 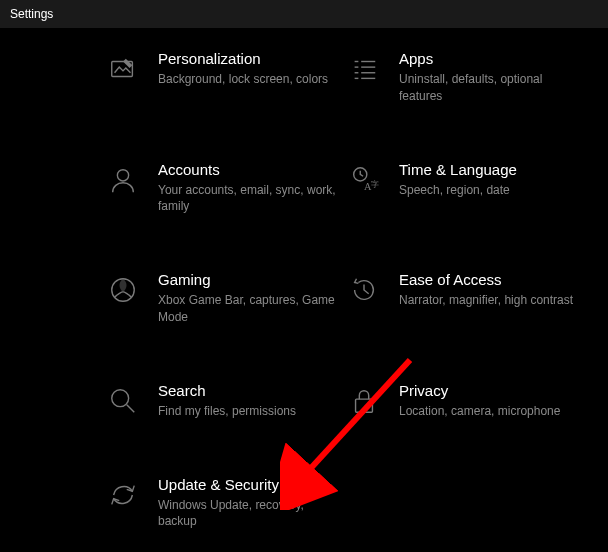 I want to click on ease-of-access-icon, so click(x=364, y=290).